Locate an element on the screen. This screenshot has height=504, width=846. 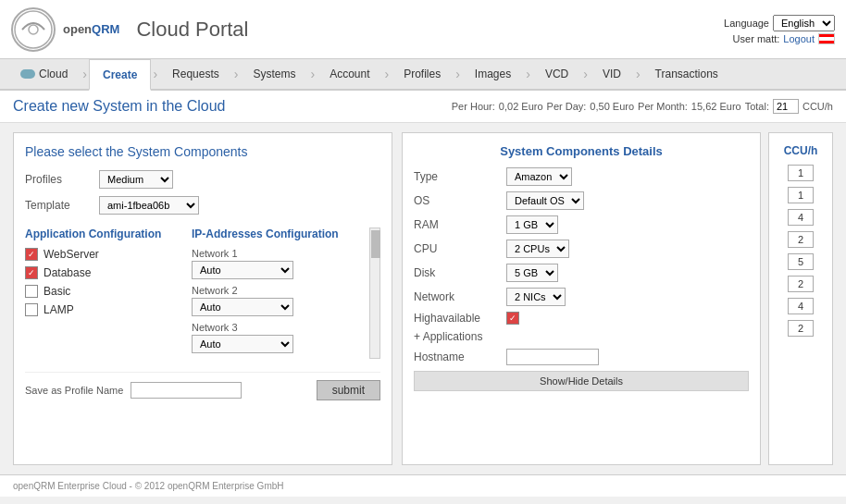
network-select: 2 NICs is located at coordinates (536, 297).